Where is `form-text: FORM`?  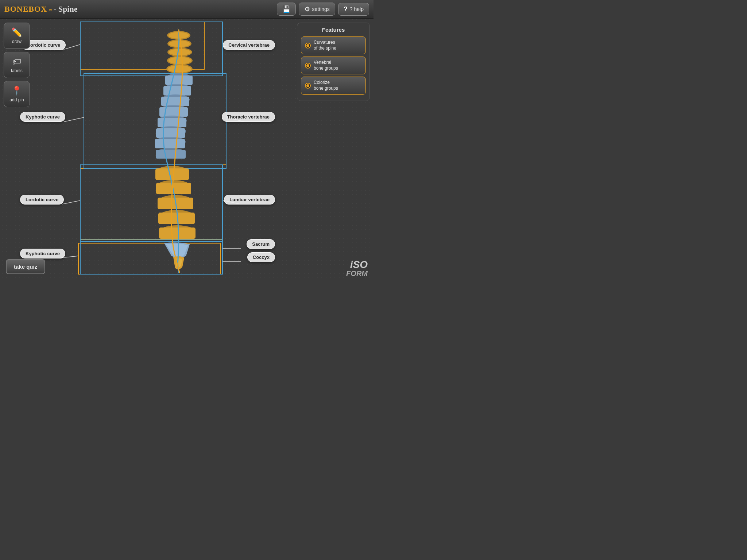 form-text: FORM is located at coordinates (357, 273).